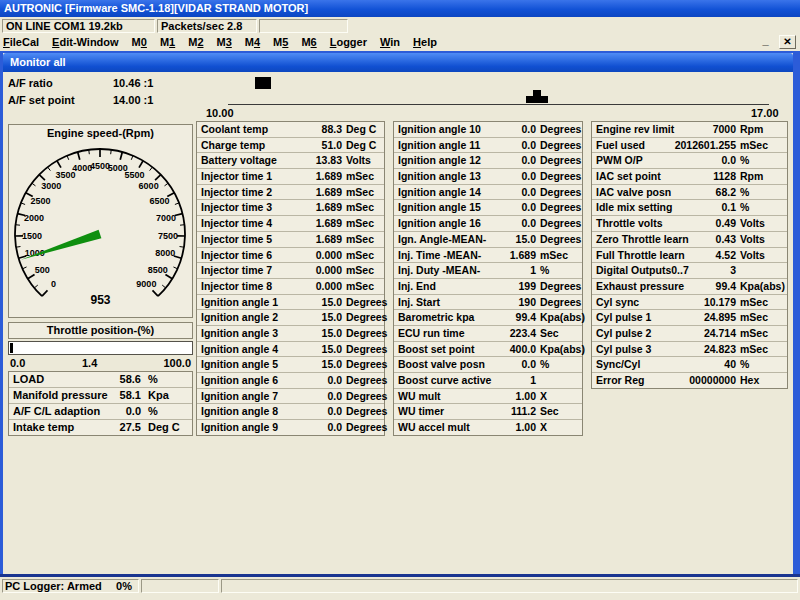 The image size is (800, 600). I want to click on minimize-button: _, so click(766, 42).